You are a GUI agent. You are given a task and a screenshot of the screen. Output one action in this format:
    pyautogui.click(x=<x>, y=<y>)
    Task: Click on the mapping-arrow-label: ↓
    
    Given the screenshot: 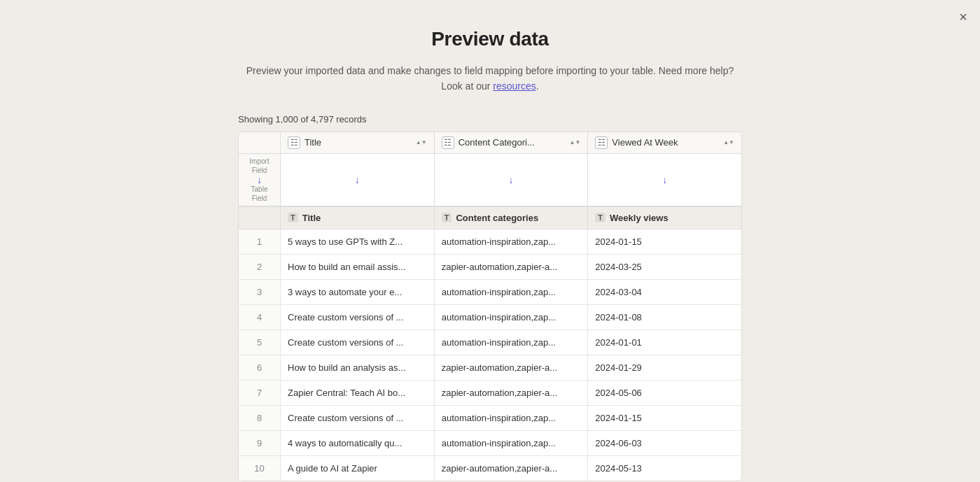 What is the action you would take?
    pyautogui.click(x=259, y=180)
    